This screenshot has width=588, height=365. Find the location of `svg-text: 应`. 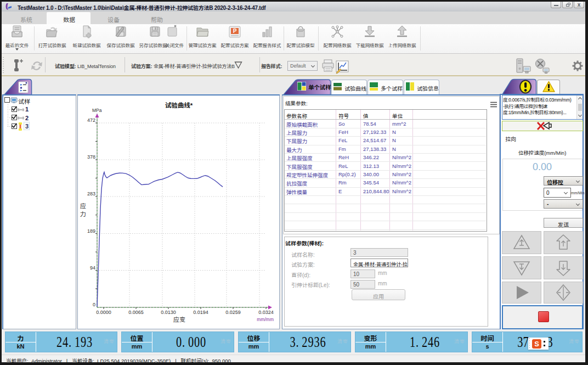

svg-text: 应 is located at coordinates (83, 206).